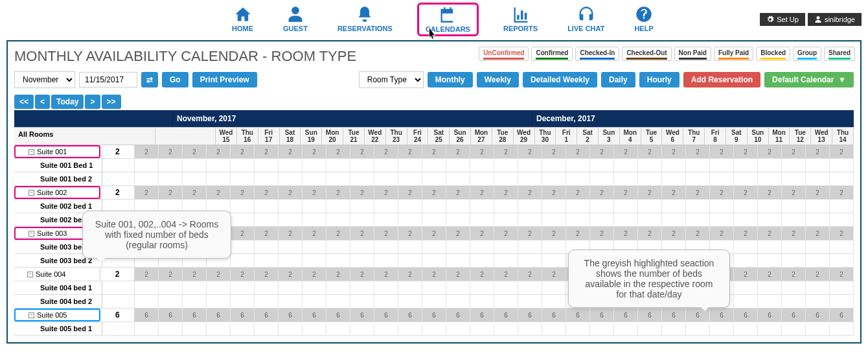 Image resolution: width=868 pixels, height=361 pixels. Describe the element at coordinates (497, 80) in the screenshot. I see `weekly-button: Weekly` at that location.